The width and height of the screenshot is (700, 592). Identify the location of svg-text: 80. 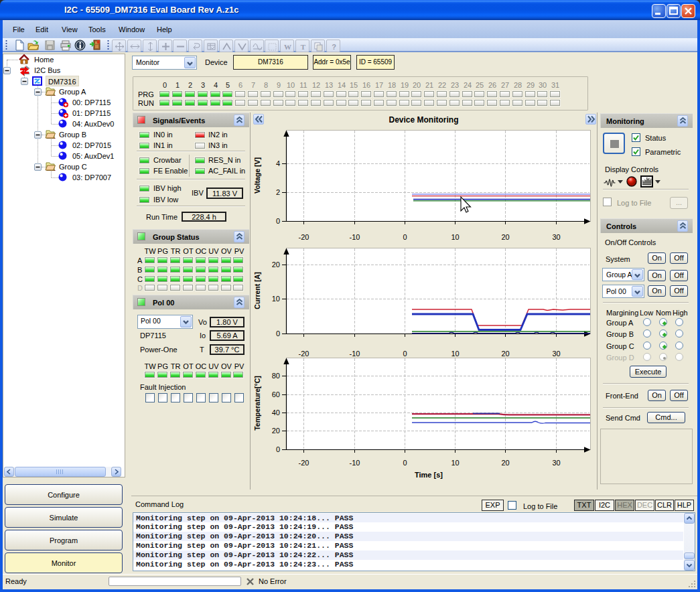
(276, 376).